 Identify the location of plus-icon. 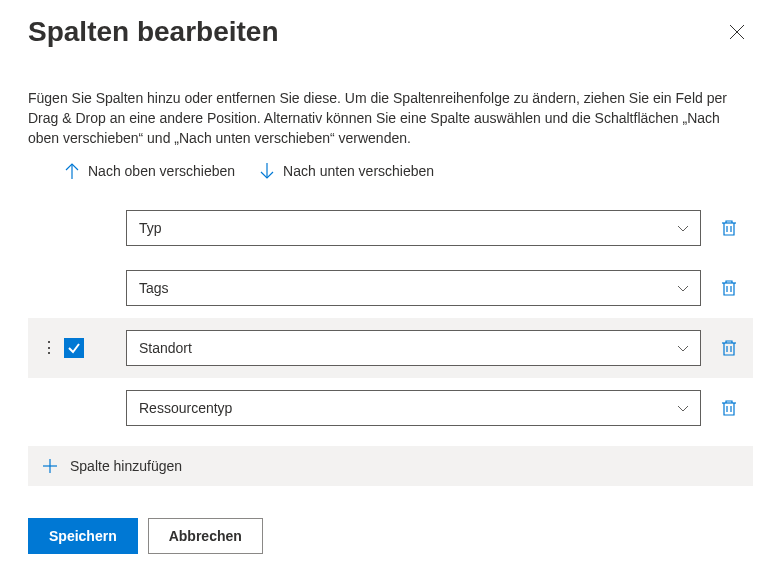
(50, 466).